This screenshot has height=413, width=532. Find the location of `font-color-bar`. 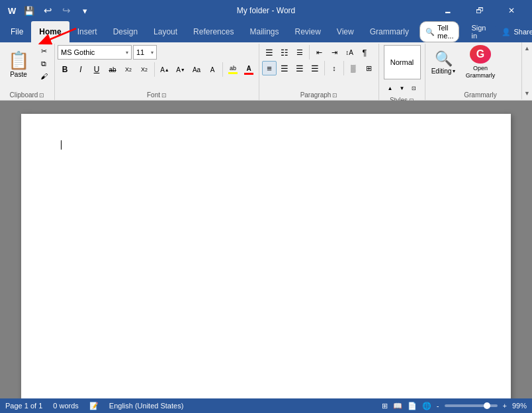

font-color-bar is located at coordinates (249, 74).